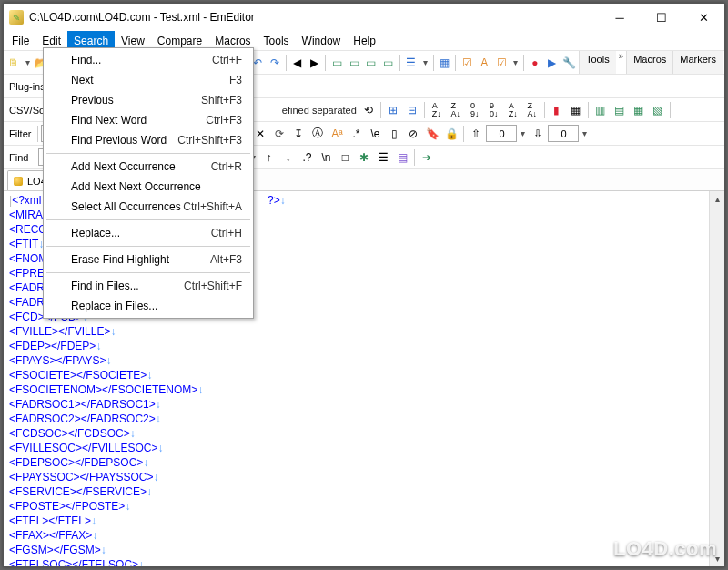  What do you see at coordinates (357, 463) in the screenshot?
I see `code-line: <FDEPSOC></FDEPSOC>↓` at bounding box center [357, 463].